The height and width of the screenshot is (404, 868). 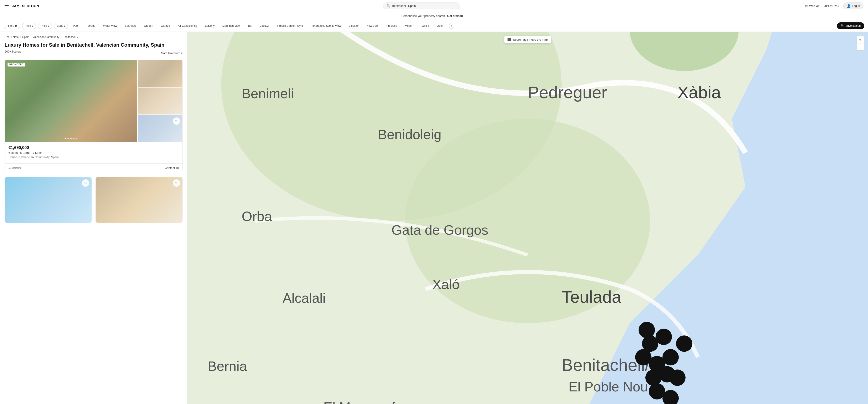 What do you see at coordinates (15, 168) in the screenshot?
I see `agent-logo: luxinmo` at bounding box center [15, 168].